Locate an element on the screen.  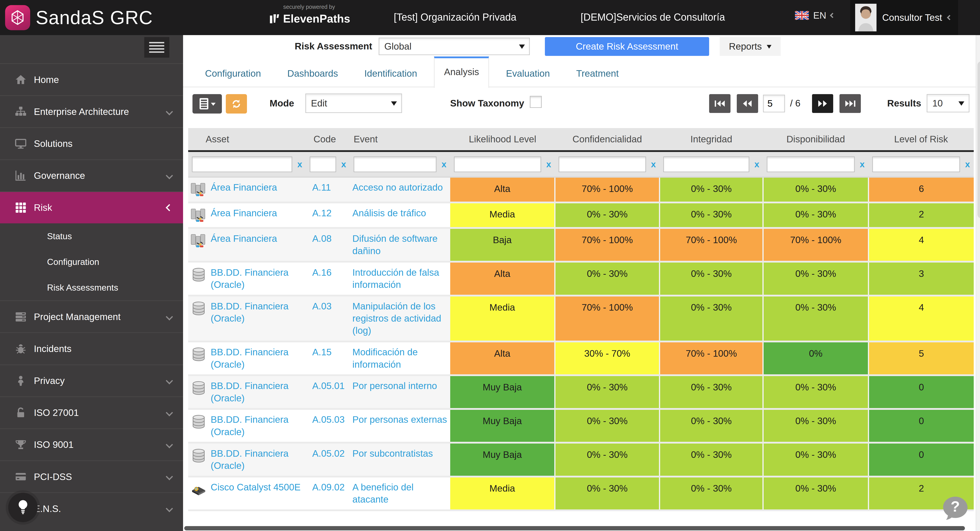
pagination-next-button is located at coordinates (822, 104).